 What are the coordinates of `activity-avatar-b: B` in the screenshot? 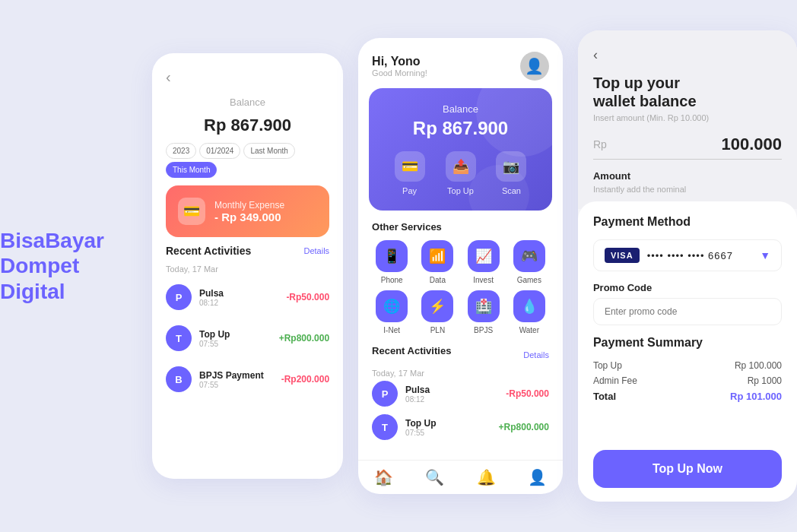 It's located at (179, 379).